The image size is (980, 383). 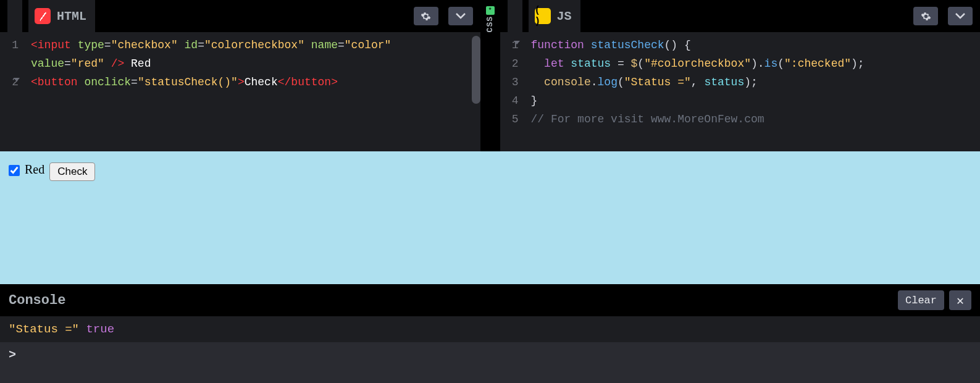 I want to click on checkbox-label: Red, so click(x=35, y=169).